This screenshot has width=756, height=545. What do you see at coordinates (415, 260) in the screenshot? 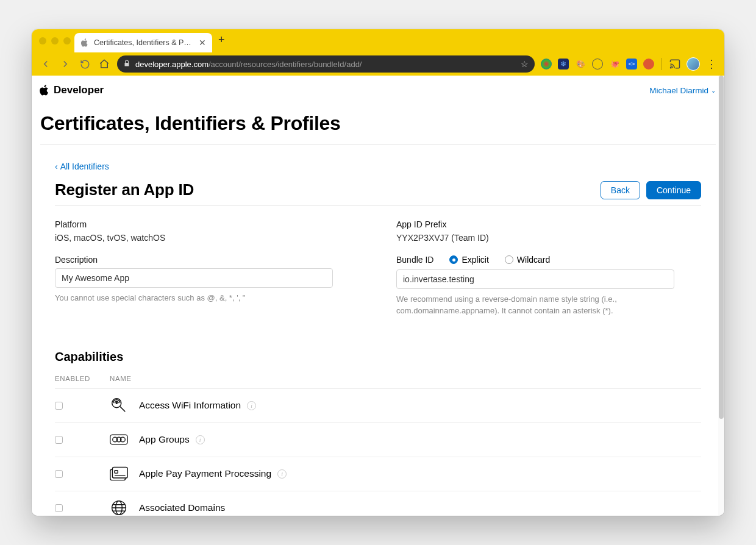
I see `bundle-id-label: Bundle ID` at bounding box center [415, 260].